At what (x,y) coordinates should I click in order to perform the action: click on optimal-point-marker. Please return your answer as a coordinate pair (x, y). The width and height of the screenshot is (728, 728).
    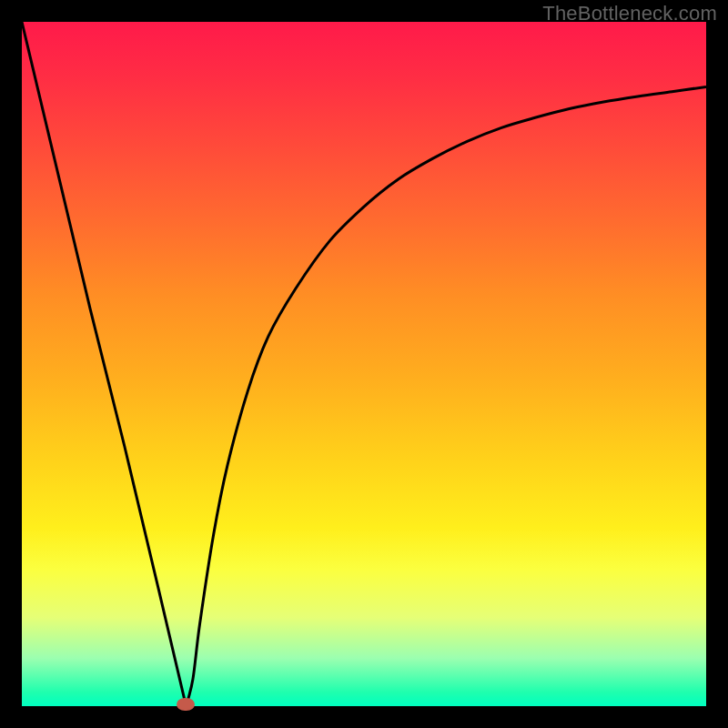
    Looking at the image, I should click on (186, 704).